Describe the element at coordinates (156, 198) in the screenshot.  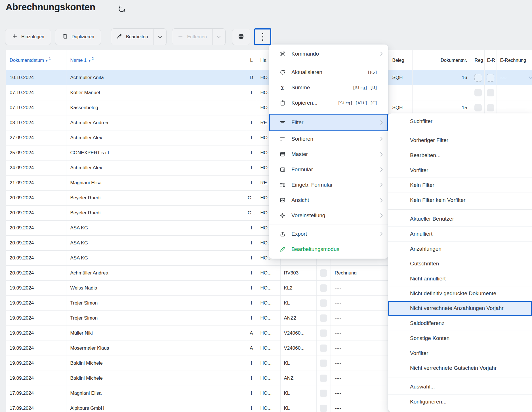
I see `cell-name: Beyeler Ruedi` at that location.